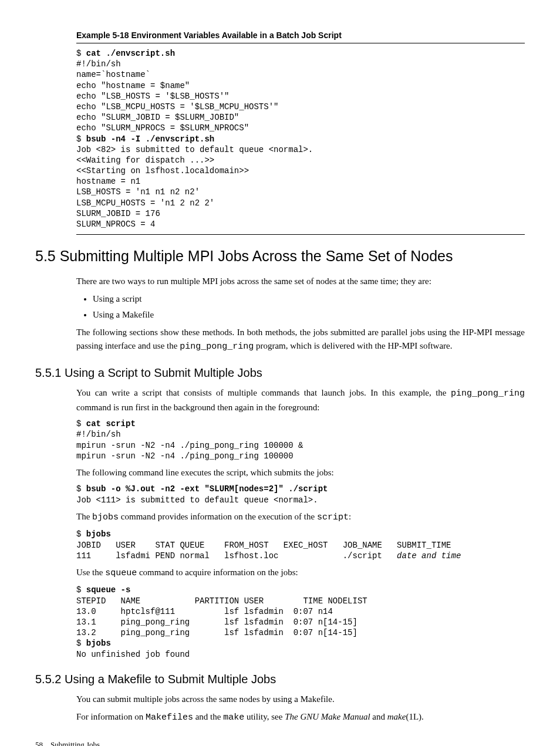 This screenshot has height=746, width=560. I want to click on code-line: LSB_HOSTS = 'n1 n1 n2 n2', so click(138, 192).